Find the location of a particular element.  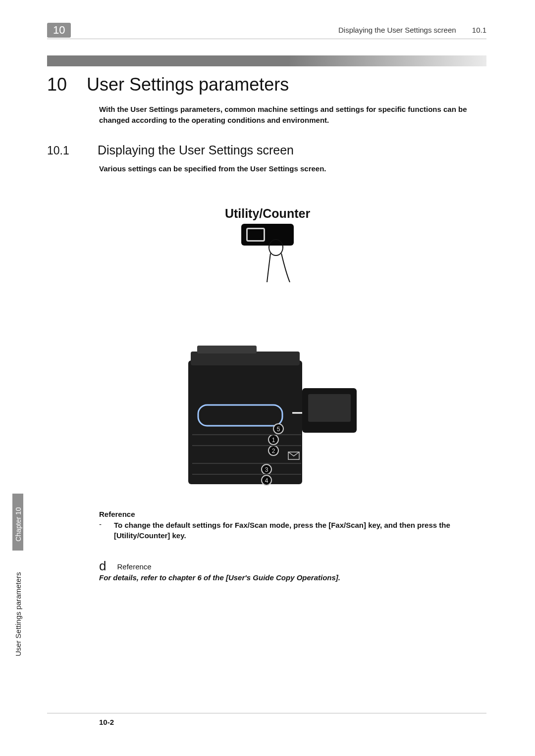

d-reference-text: For details, refer to chapter 6 of the [… is located at coordinates (220, 577).